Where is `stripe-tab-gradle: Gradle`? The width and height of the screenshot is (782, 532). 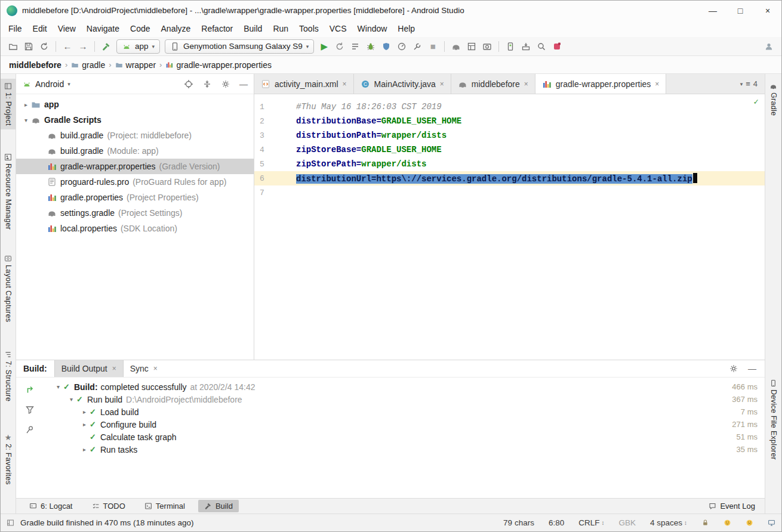
stripe-tab-gradle: Gradle is located at coordinates (774, 99).